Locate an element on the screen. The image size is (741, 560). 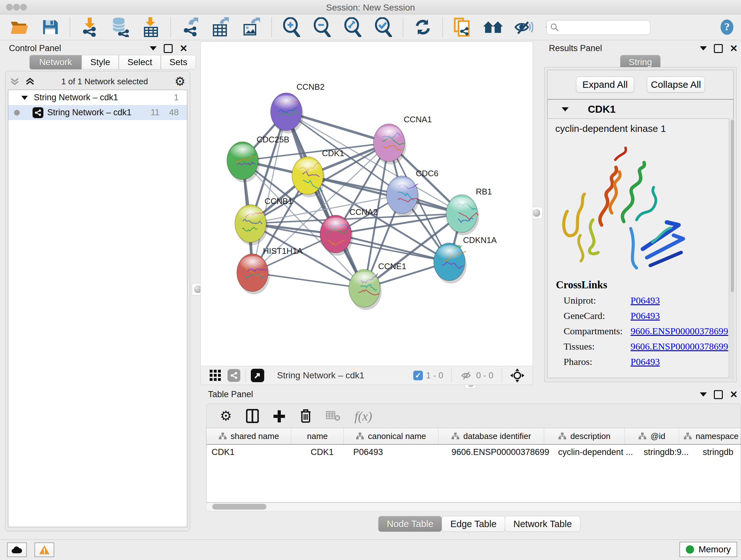
column-header: description is located at coordinates (584, 436).